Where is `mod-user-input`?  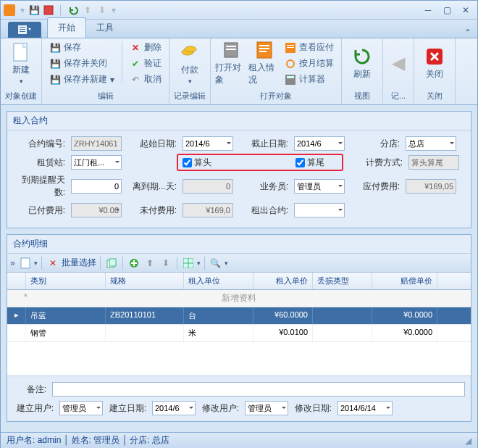
mod-user-input is located at coordinates (267, 408).